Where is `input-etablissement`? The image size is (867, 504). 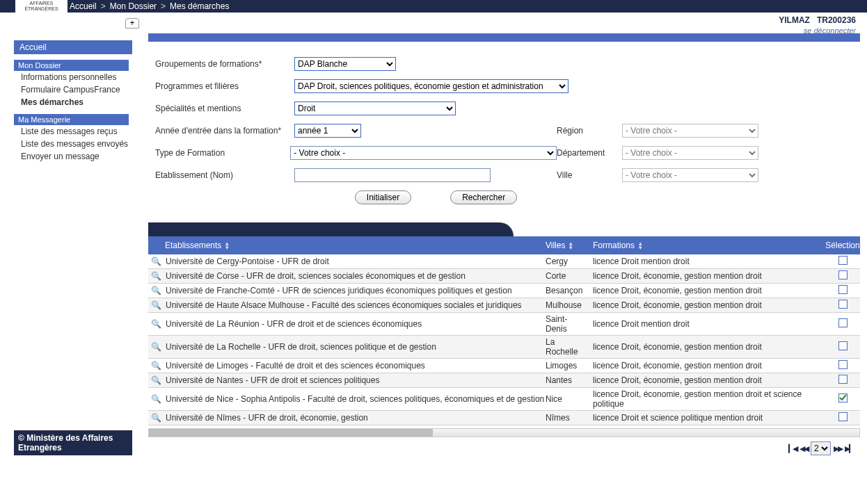
input-etablissement is located at coordinates (392, 175).